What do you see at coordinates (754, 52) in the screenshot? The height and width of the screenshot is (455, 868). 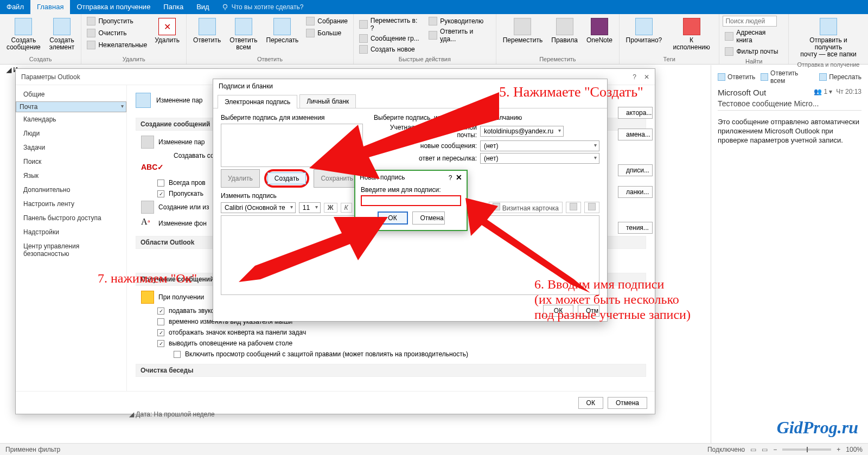 I see `filter-mail-button: Фильтр почты` at bounding box center [754, 52].